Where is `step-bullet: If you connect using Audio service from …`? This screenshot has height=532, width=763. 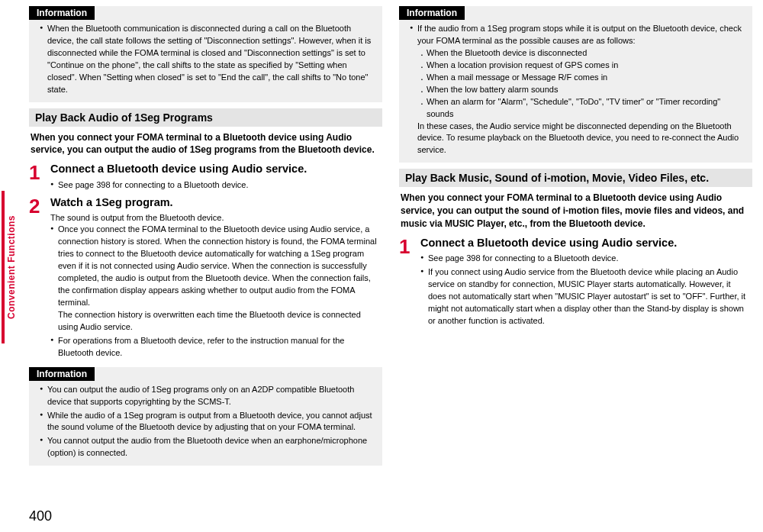
step-bullet: If you connect using Audio service from … is located at coordinates (584, 297).